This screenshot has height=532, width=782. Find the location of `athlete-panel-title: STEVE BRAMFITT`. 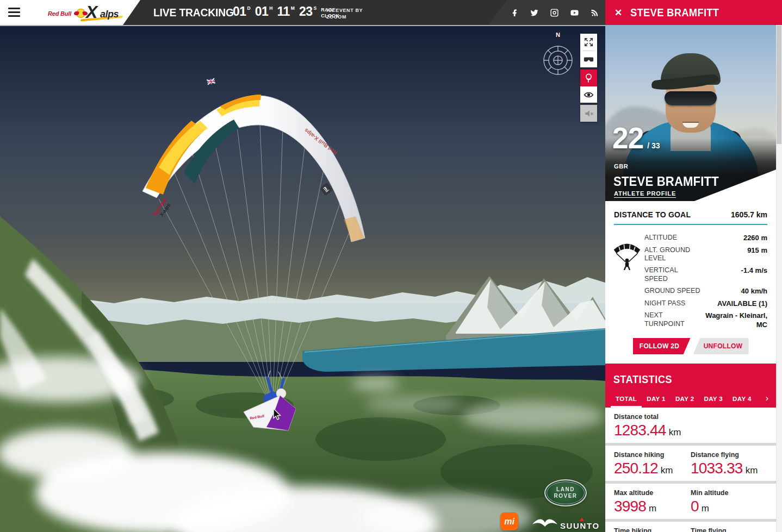

athlete-panel-title: STEVE BRAMFITT is located at coordinates (674, 13).